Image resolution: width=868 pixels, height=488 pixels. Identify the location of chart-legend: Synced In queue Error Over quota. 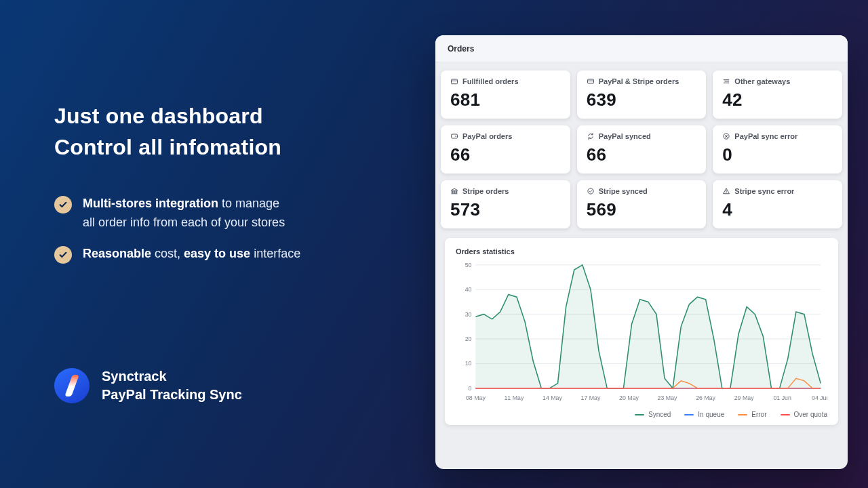
(642, 415).